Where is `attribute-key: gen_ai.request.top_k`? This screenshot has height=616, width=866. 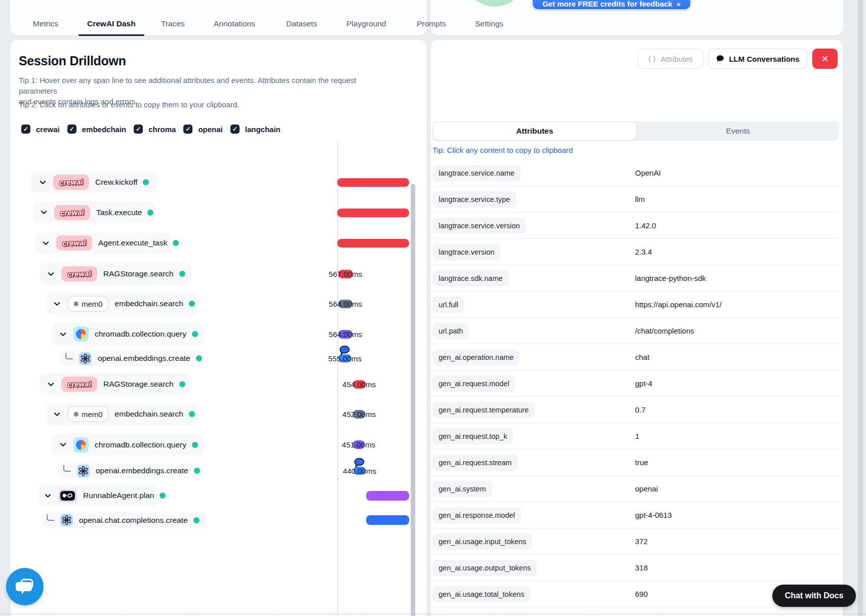 attribute-key: gen_ai.request.top_k is located at coordinates (473, 436).